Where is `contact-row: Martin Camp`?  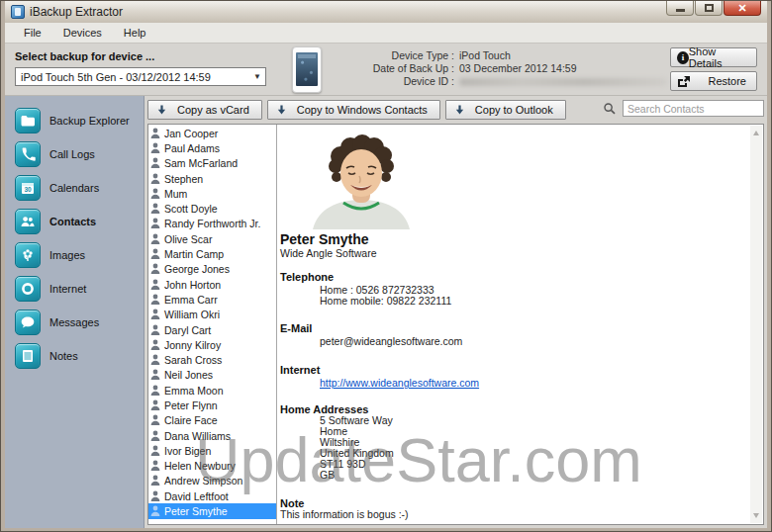
contact-row: Martin Camp is located at coordinates (212, 253).